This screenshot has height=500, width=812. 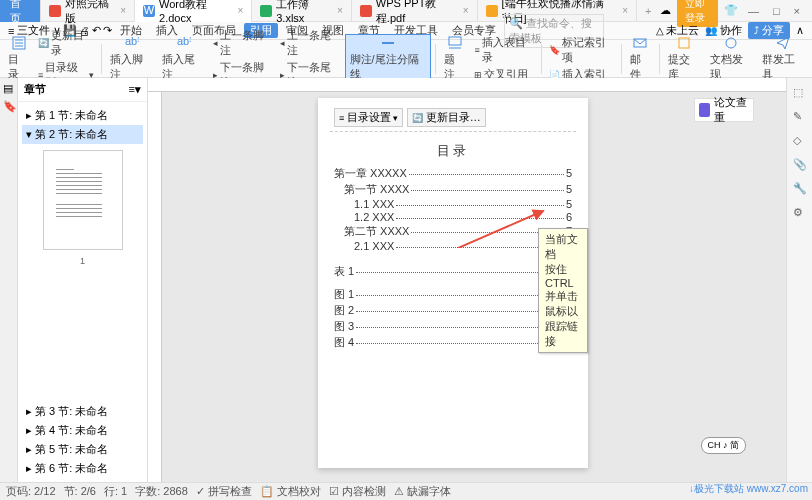 What do you see at coordinates (783, 58) in the screenshot?
I see `tool-mass-send: 群发工具` at bounding box center [783, 58].